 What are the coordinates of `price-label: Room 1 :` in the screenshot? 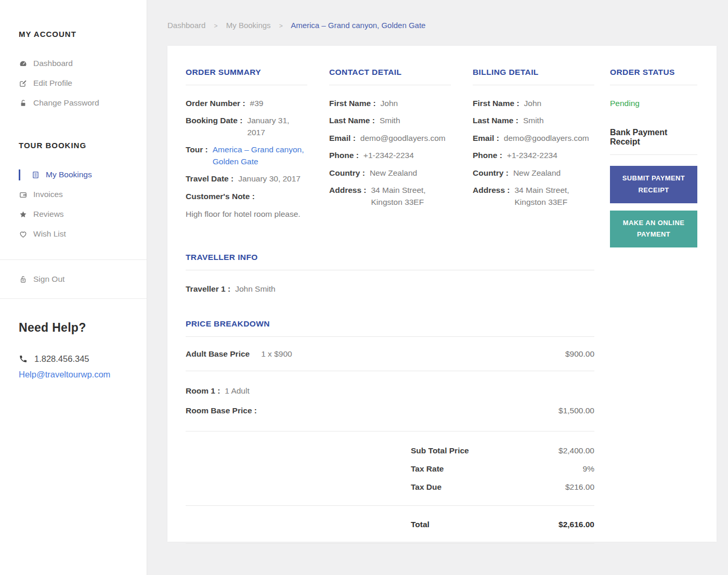 It's located at (203, 391).